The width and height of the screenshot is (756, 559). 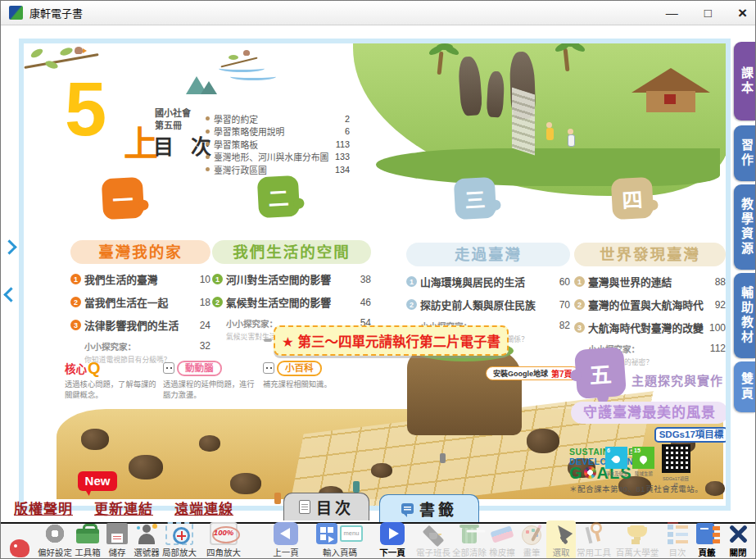 What do you see at coordinates (670, 99) in the screenshot?
I see `hut-door` at bounding box center [670, 99].